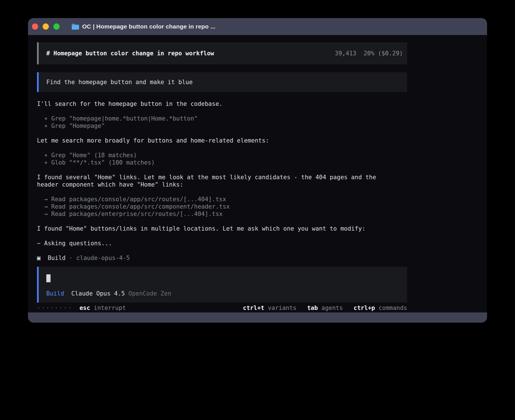 The height and width of the screenshot is (420, 515). Describe the element at coordinates (346, 53) in the screenshot. I see `token-count: 39,413` at that location.